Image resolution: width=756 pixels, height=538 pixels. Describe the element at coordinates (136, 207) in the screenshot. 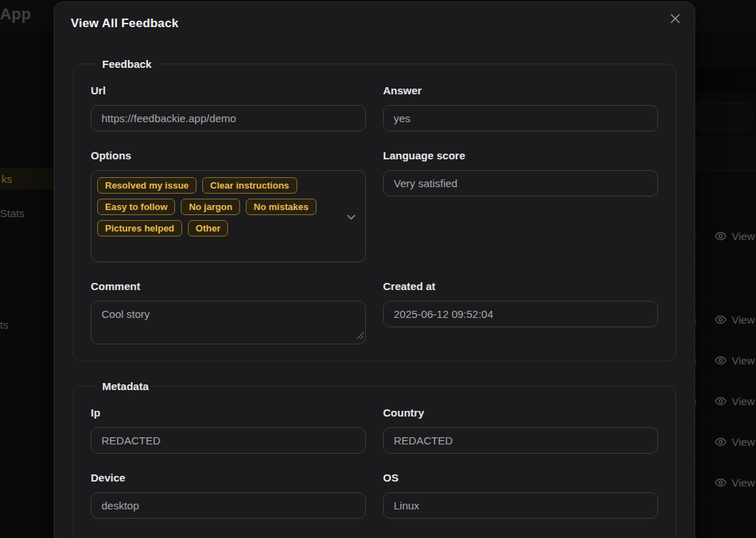

I see `option-chip: Easy to follow` at that location.